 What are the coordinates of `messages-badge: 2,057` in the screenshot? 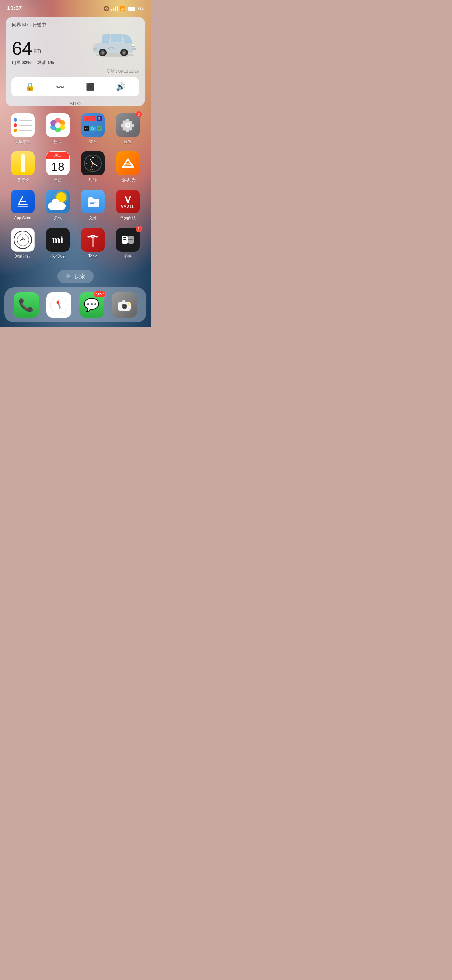 It's located at (100, 294).